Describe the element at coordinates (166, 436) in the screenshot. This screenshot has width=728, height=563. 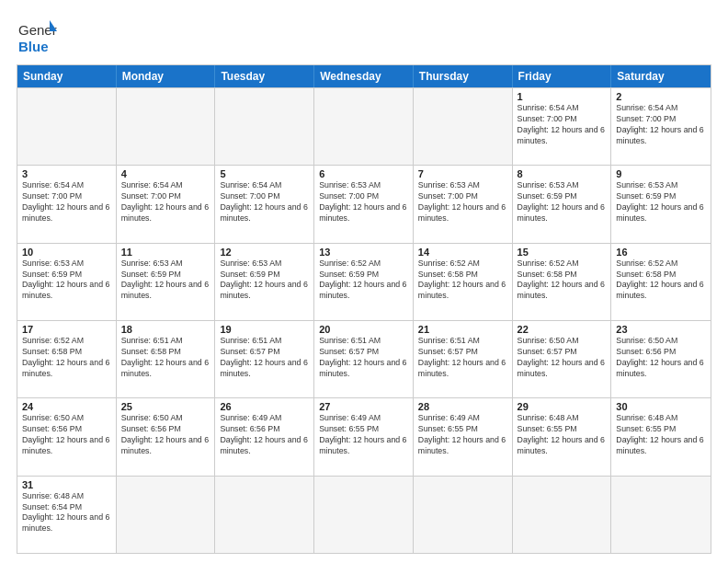
I see `cal-cell: 25Sunrise: 6:50 AM Sunset: 6:56 PM Dayli…` at that location.